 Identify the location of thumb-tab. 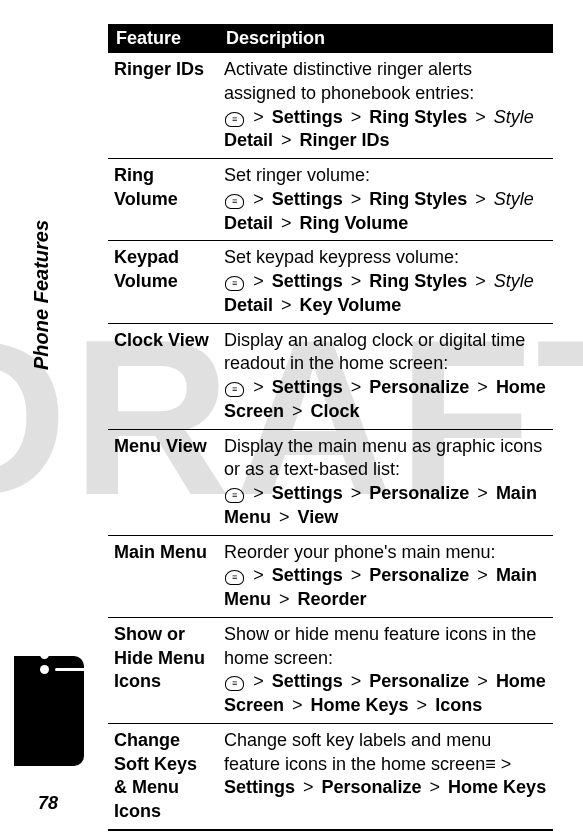
(49, 711).